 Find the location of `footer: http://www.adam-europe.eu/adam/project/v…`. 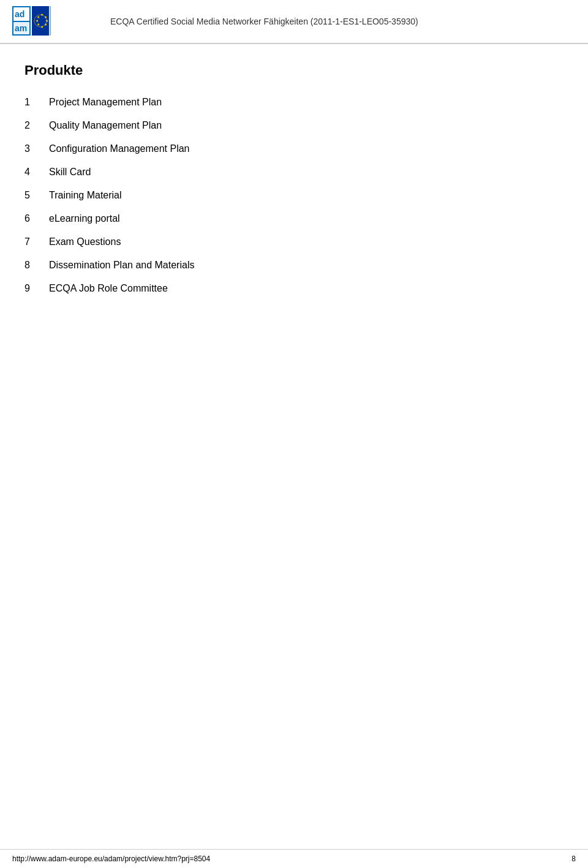

footer: http://www.adam-europe.eu/adam/project/v… is located at coordinates (294, 859).